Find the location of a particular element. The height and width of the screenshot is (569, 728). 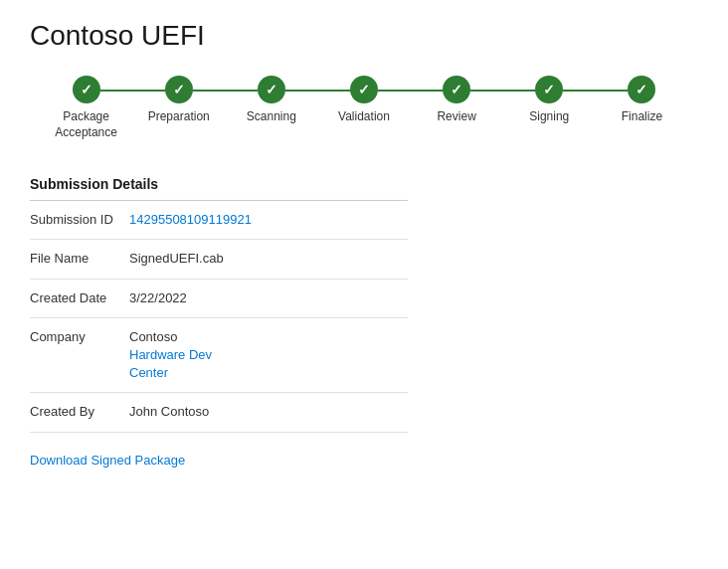

step-check-package-acceptance is located at coordinates (87, 90).